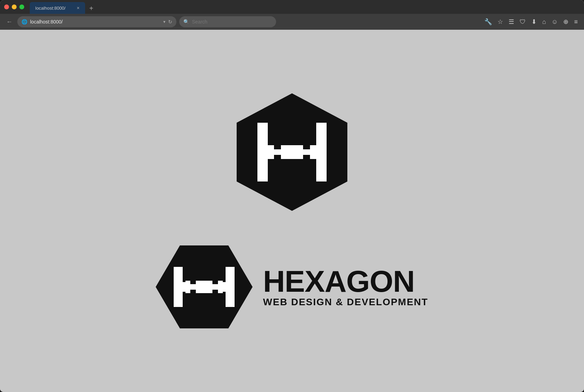 The width and height of the screenshot is (584, 392). I want to click on large-logo, so click(292, 152).